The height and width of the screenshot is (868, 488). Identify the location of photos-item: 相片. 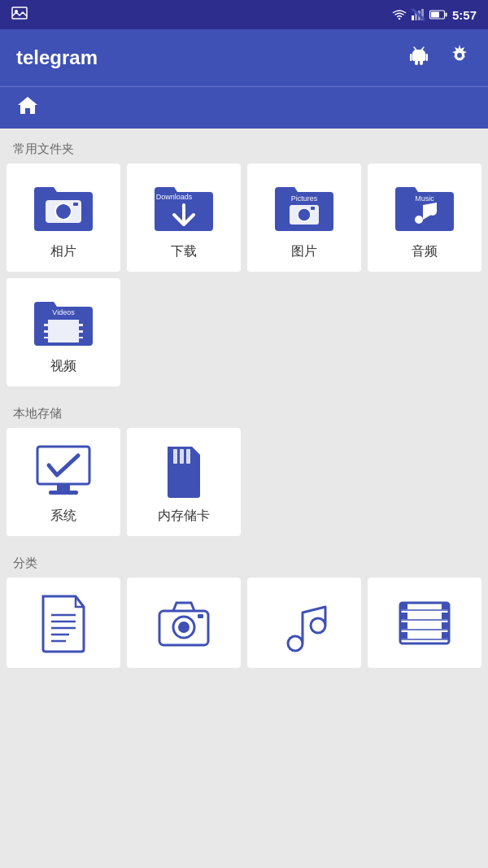
(63, 218).